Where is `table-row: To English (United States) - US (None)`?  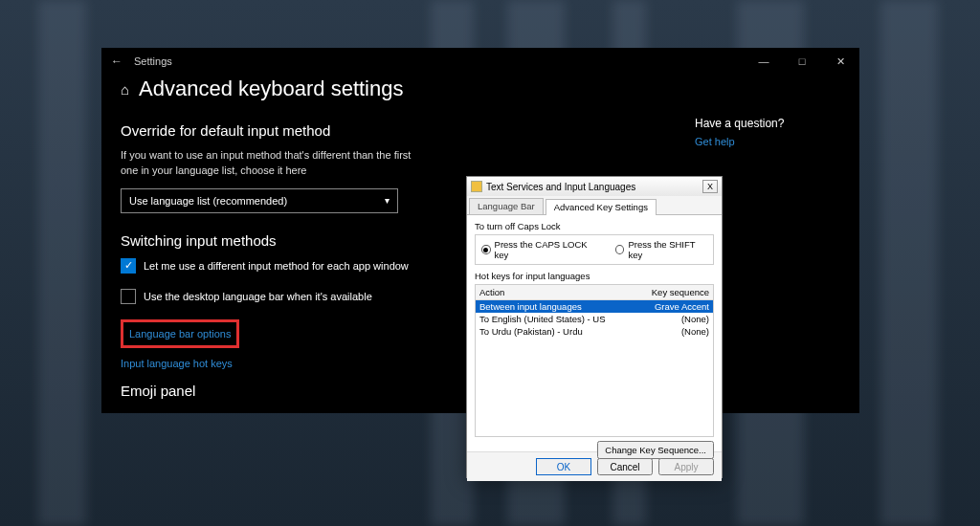
table-row: To English (United States) - US (None) is located at coordinates (594, 319).